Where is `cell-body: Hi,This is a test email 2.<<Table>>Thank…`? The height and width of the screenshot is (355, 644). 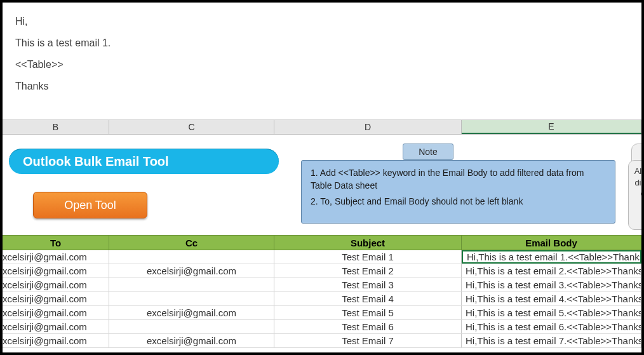 cell-body: Hi,This is a test email 2.<<Table>>Thank… is located at coordinates (551, 271).